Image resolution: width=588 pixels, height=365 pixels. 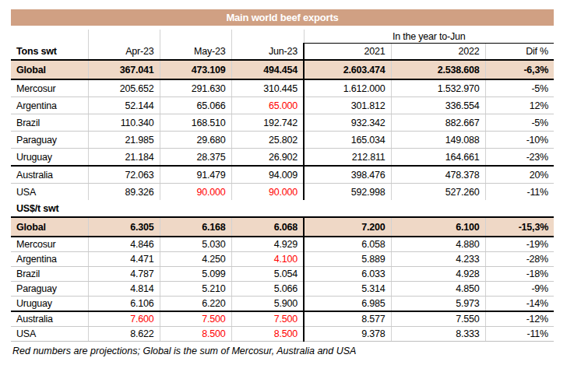 What do you see at coordinates (50, 89) in the screenshot?
I see `row-label: Mercosur` at bounding box center [50, 89].